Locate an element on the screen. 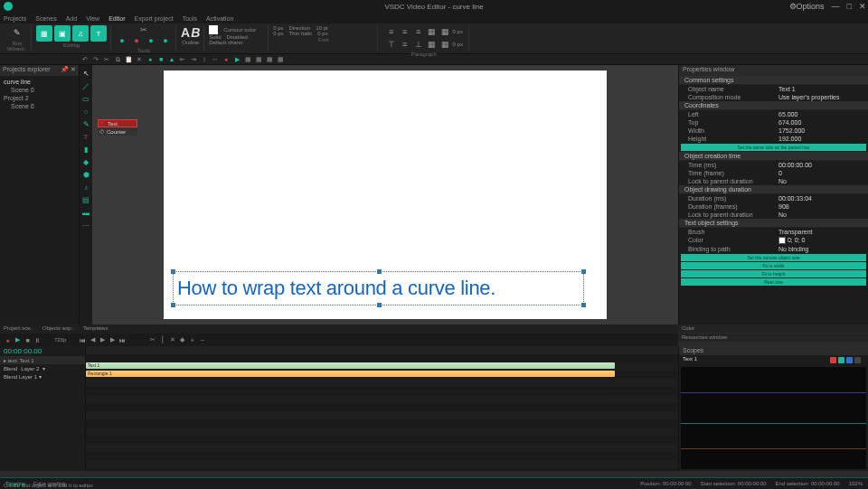  fit-width-button: Fit to width is located at coordinates (774, 266).